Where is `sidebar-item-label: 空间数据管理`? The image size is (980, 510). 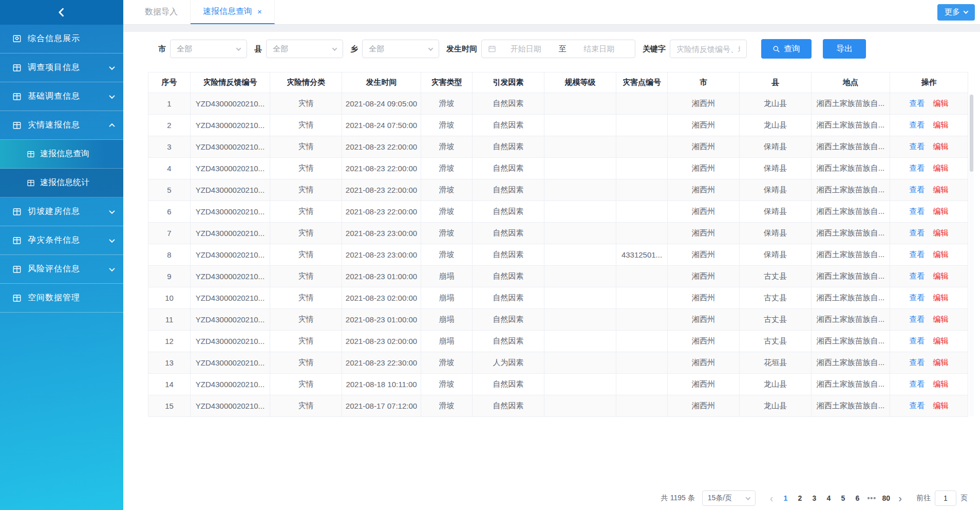
sidebar-item-label: 空间数据管理 is located at coordinates (54, 298).